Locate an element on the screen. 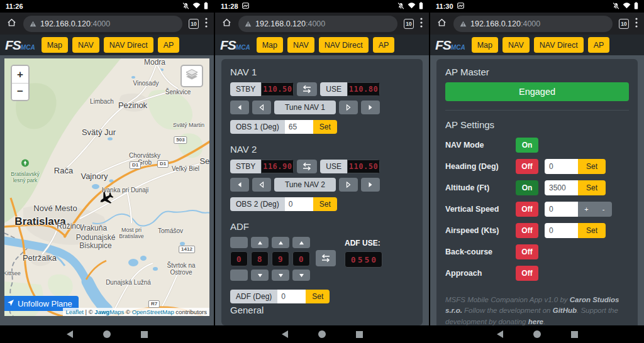 This screenshot has height=343, width=644. ap-increment-button: + is located at coordinates (586, 209).